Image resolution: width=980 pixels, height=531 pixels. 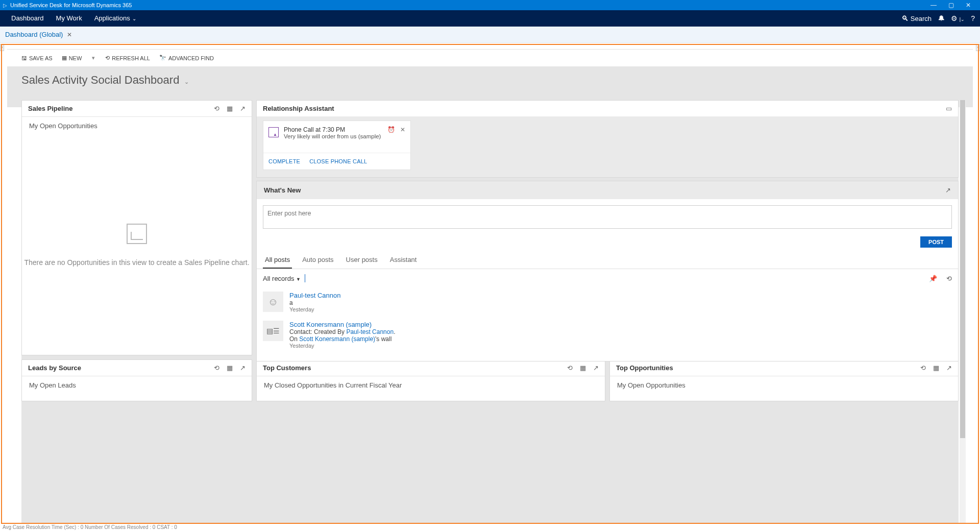 I want to click on avatar: ☺, so click(x=273, y=302).